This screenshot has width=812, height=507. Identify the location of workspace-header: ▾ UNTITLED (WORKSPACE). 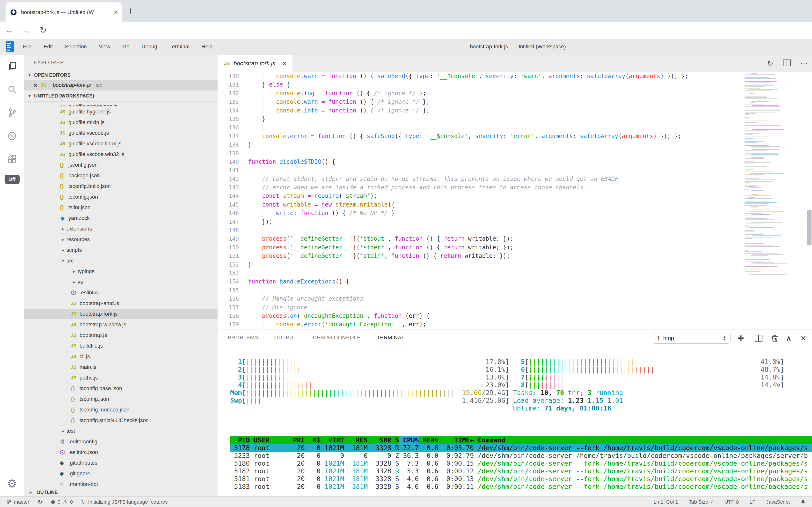
(121, 96).